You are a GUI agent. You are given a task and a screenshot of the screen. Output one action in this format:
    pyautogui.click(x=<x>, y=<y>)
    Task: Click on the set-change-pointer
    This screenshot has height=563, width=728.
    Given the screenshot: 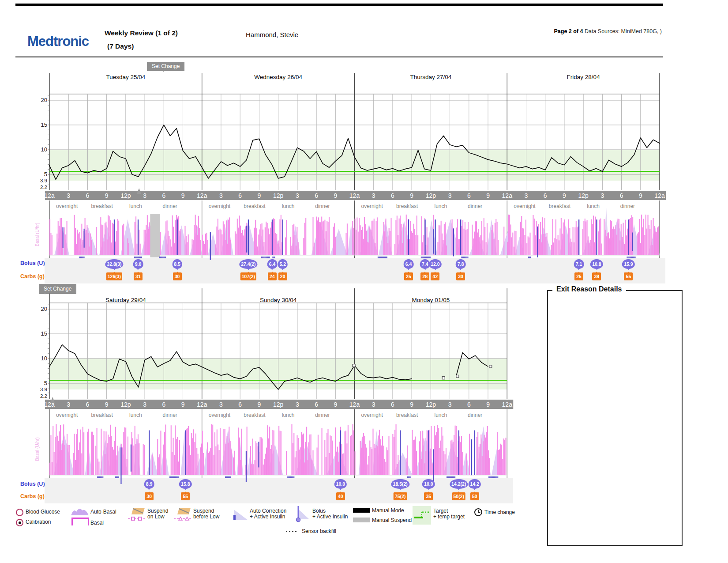 What is the action you would take?
    pyautogui.click(x=164, y=72)
    